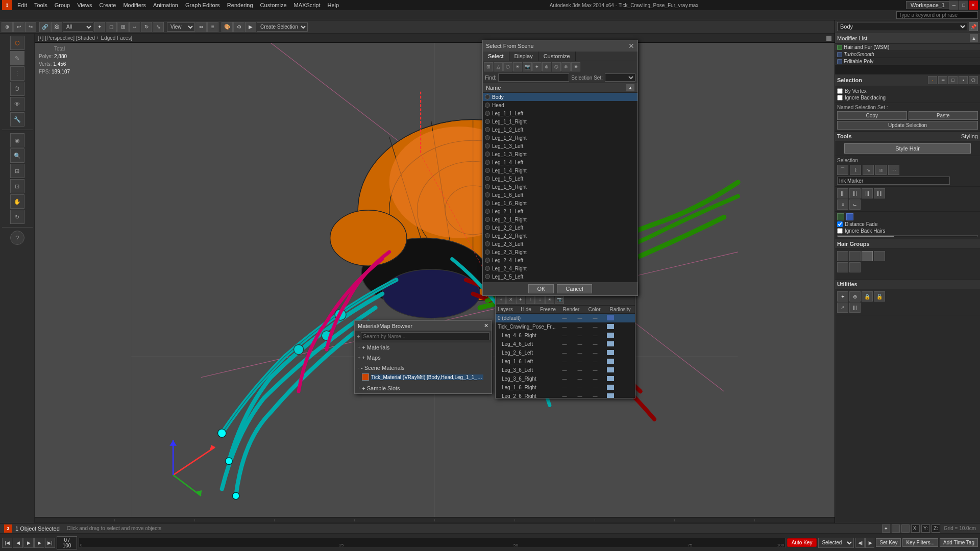 The image size is (980, 551). What do you see at coordinates (274, 5) in the screenshot?
I see `menu-customize: Customize` at bounding box center [274, 5].